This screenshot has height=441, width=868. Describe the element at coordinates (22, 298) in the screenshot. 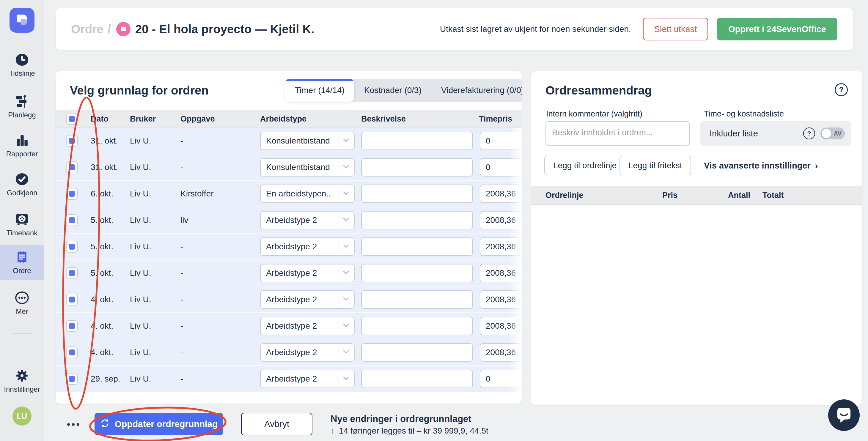

I see `ellipsis-icon` at that location.